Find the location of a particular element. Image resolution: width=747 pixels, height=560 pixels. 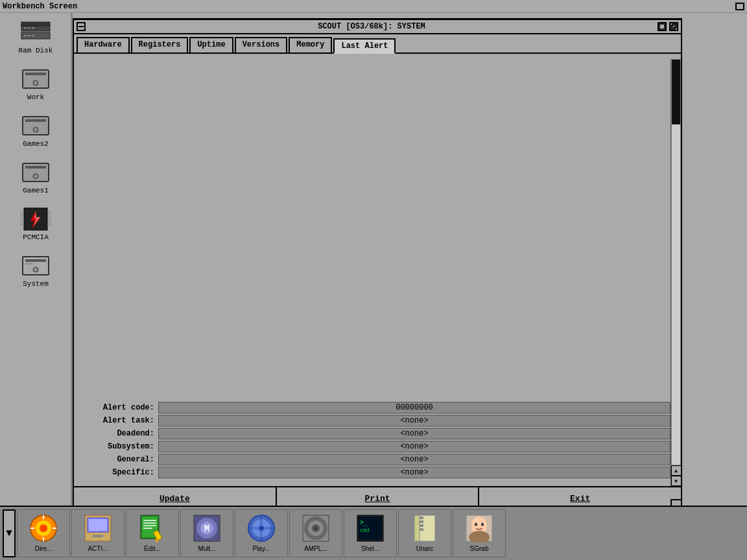

window-maximize-button is located at coordinates (662, 27).